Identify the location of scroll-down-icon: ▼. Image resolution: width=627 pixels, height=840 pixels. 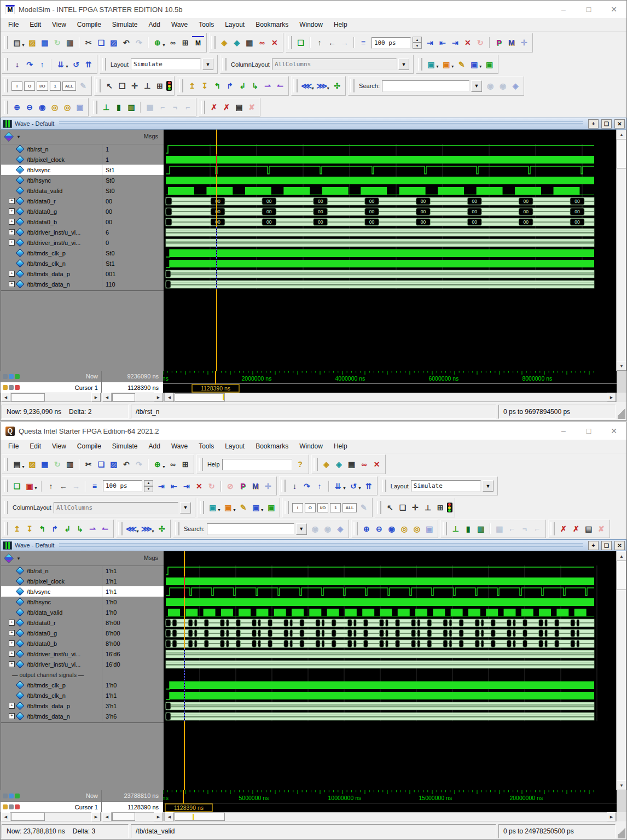
(622, 366).